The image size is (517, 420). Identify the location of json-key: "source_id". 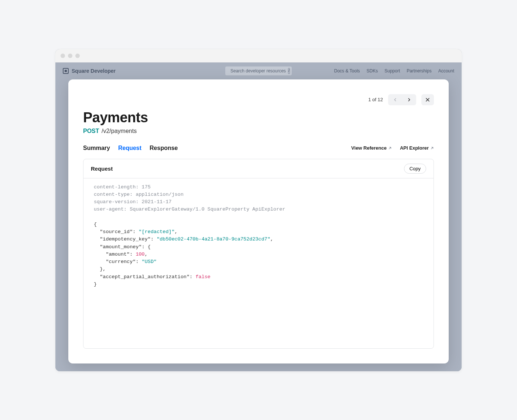
(116, 232).